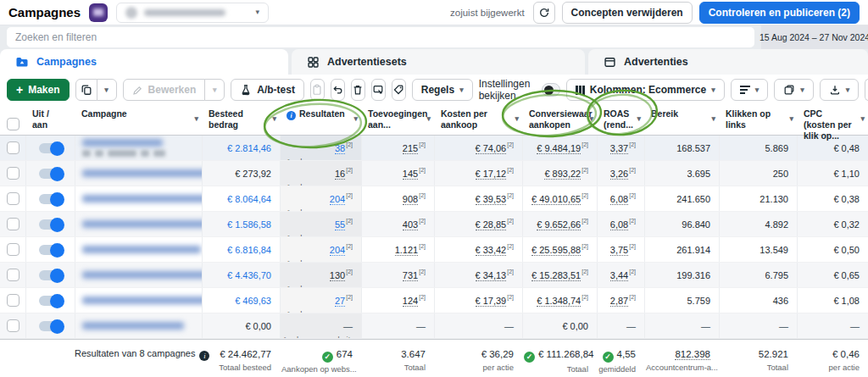 This screenshot has width=868, height=377. Describe the element at coordinates (268, 90) in the screenshot. I see `ab-test-button: A/b-test` at that location.